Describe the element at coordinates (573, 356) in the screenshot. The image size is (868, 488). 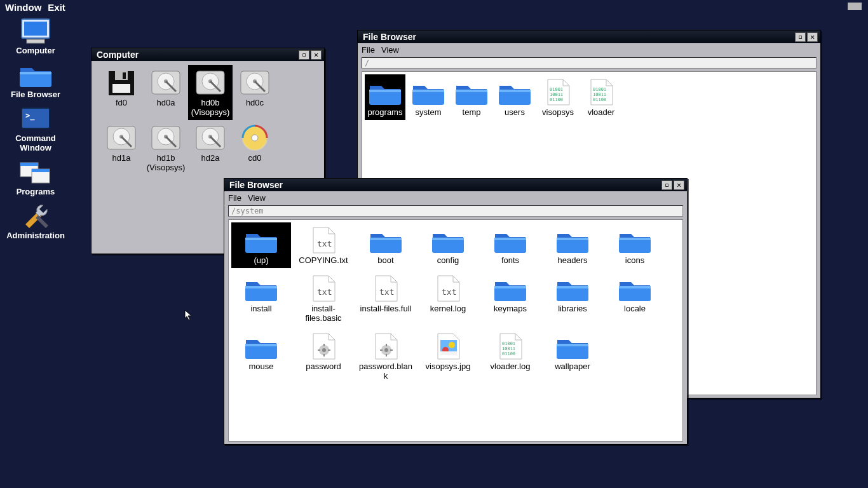
I see `file-item: wallpaper` at that location.